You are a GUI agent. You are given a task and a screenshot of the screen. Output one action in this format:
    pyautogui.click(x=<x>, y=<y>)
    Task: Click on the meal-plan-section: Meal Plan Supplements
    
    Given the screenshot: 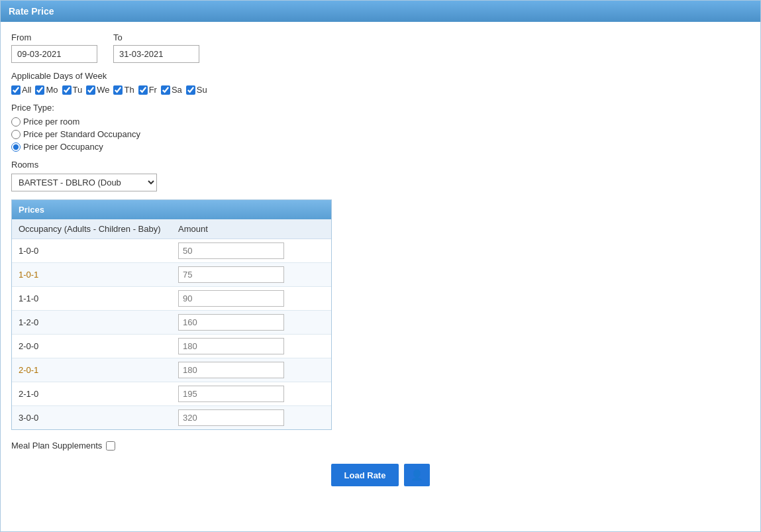 What is the action you would take?
    pyautogui.click(x=380, y=445)
    